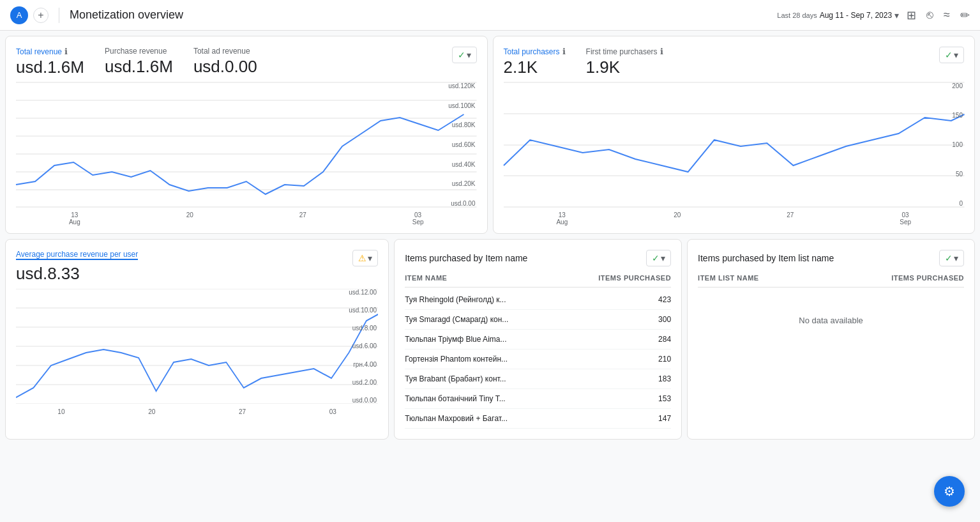 The height and width of the screenshot is (522, 980). Describe the element at coordinates (139, 51) in the screenshot. I see `purchase-revenue-label: Purchase revenue` at that location.